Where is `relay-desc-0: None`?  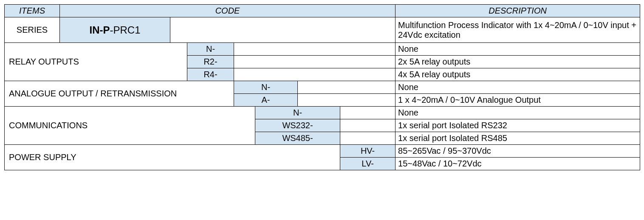
relay-desc-0: None is located at coordinates (518, 49).